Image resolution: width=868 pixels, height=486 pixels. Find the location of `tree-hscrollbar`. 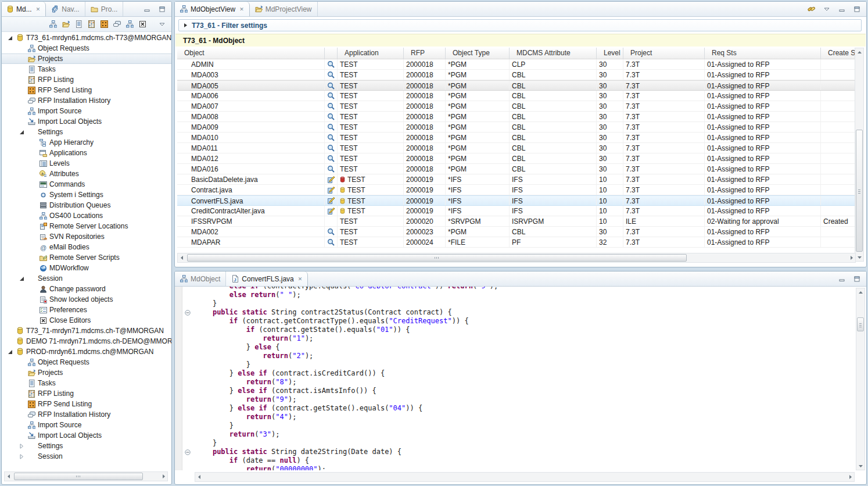

tree-hscrollbar is located at coordinates (86, 477).